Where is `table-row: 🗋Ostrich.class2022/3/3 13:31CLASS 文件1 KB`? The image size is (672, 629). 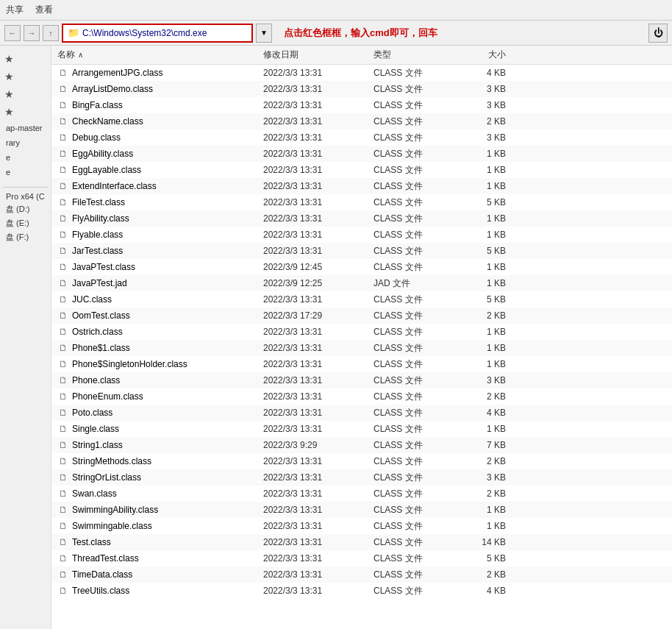
table-row: 🗋Ostrich.class2022/3/3 13:31CLASS 文件1 KB is located at coordinates (362, 332).